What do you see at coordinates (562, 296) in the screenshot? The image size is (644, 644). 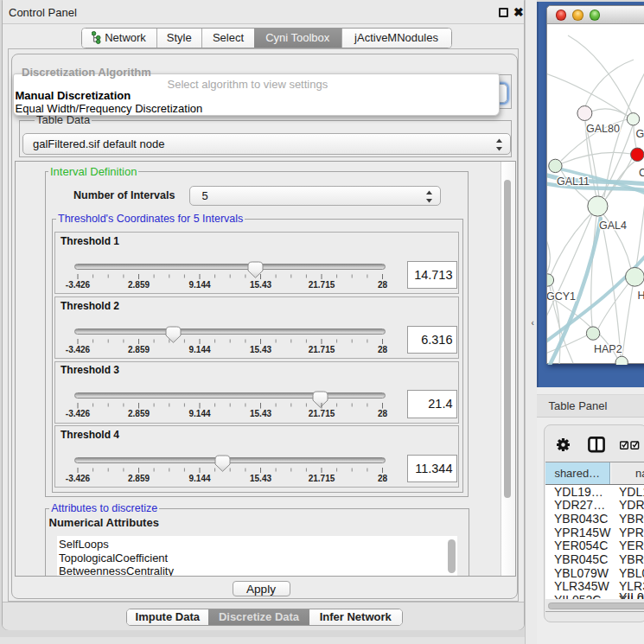 I see `svg-text: GCY1` at bounding box center [562, 296].